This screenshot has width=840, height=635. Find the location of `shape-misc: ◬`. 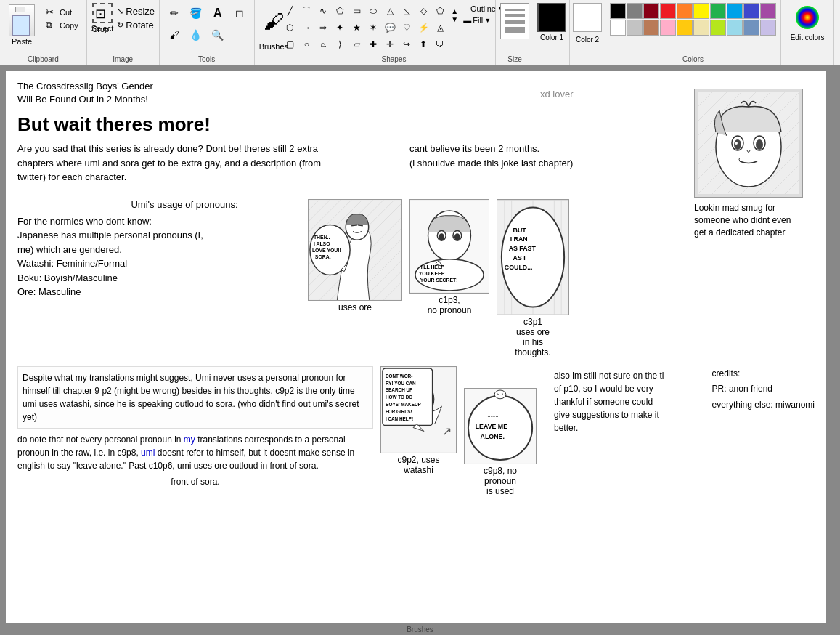

shape-misc: ◬ is located at coordinates (440, 28).